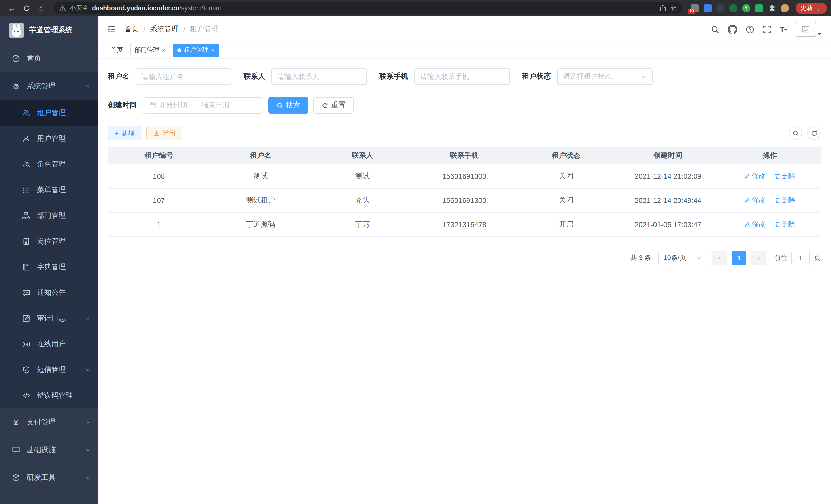 This screenshot has width=831, height=504. Describe the element at coordinates (132, 29) in the screenshot. I see `breadcrumb-home: 首页` at that location.